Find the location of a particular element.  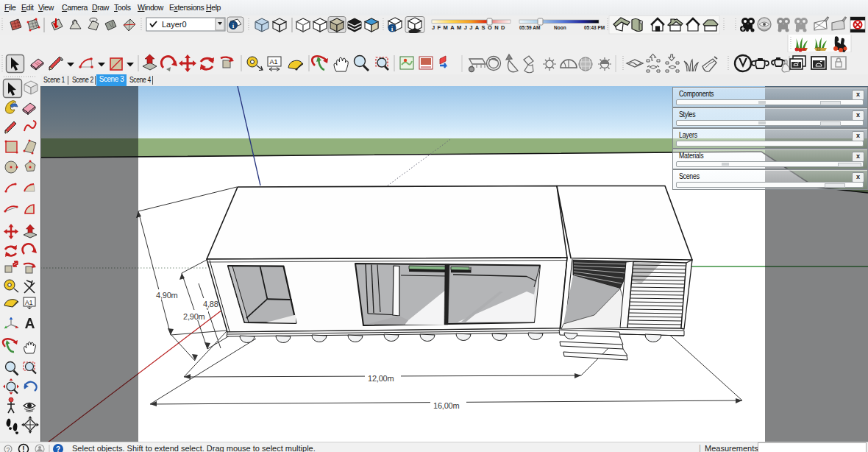

svg-text: B is located at coordinates (819, 49).